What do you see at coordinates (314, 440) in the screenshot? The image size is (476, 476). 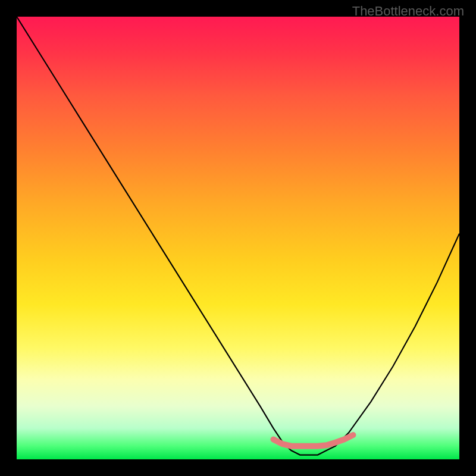 I see `optimal-zone-path` at bounding box center [314, 440].